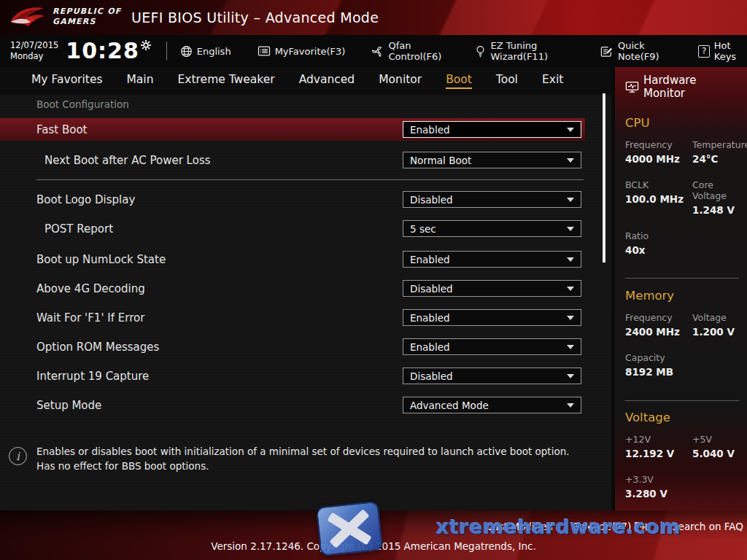  Describe the element at coordinates (716, 190) in the screenshot. I see `metric-label: Core Voltage` at that location.